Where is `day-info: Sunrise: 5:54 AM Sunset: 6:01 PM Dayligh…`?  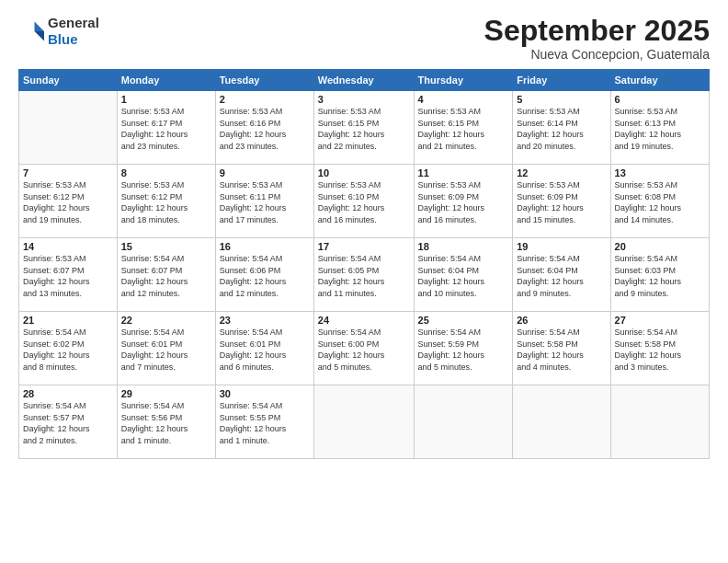
day-info: Sunrise: 5:54 AM Sunset: 6:01 PM Dayligh… is located at coordinates (265, 350).